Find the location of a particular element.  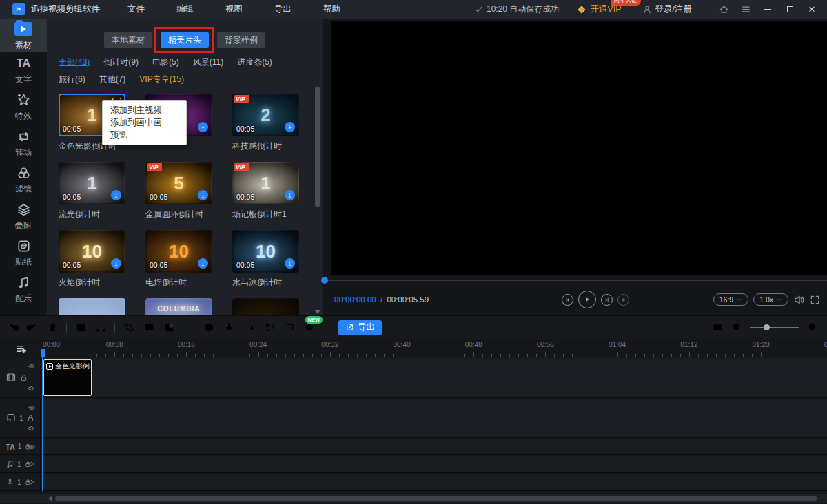

category-全部(43): 全部(43) is located at coordinates (74, 62).